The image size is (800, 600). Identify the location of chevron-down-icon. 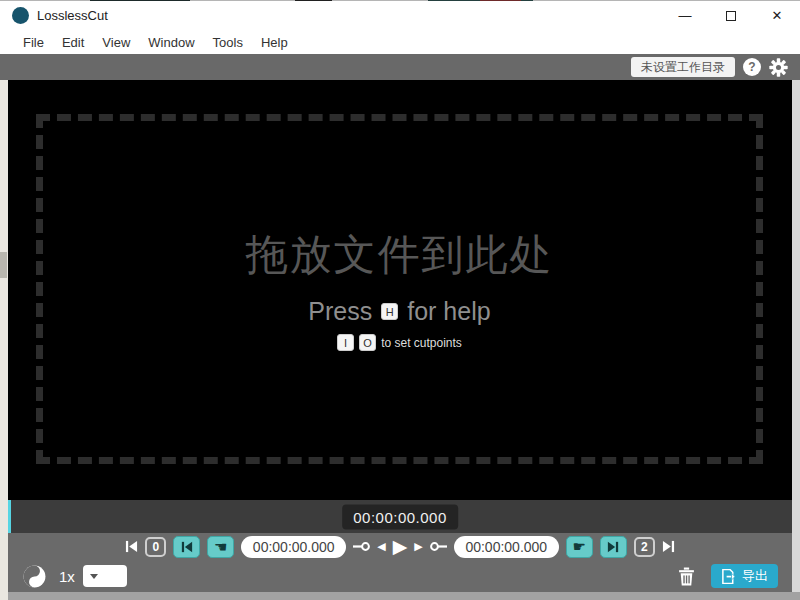
(94, 576).